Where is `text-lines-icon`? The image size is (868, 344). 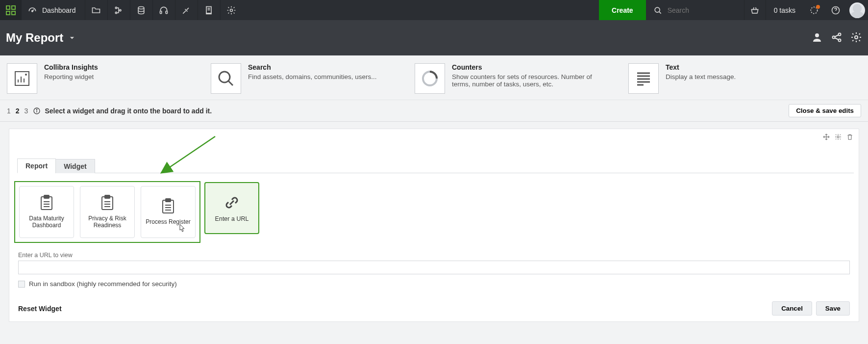 text-lines-icon is located at coordinates (644, 79).